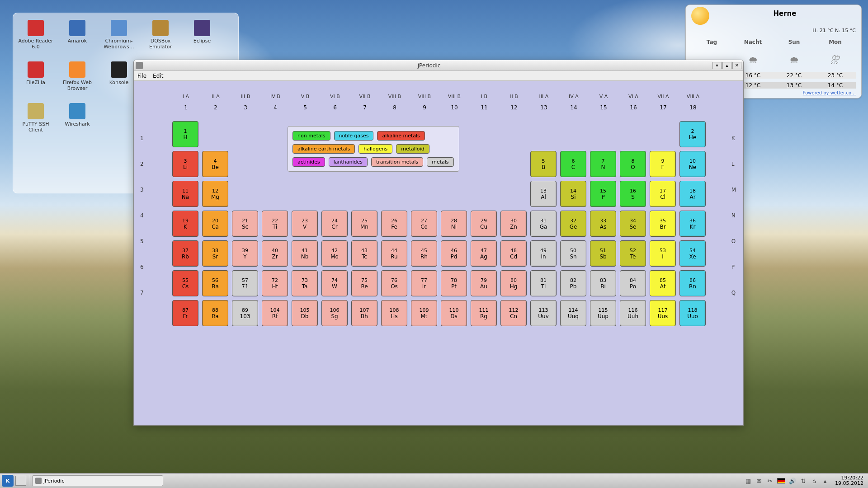 The image size is (868, 488). Describe the element at coordinates (727, 66) in the screenshot. I see `maximize-button: ▴` at that location.